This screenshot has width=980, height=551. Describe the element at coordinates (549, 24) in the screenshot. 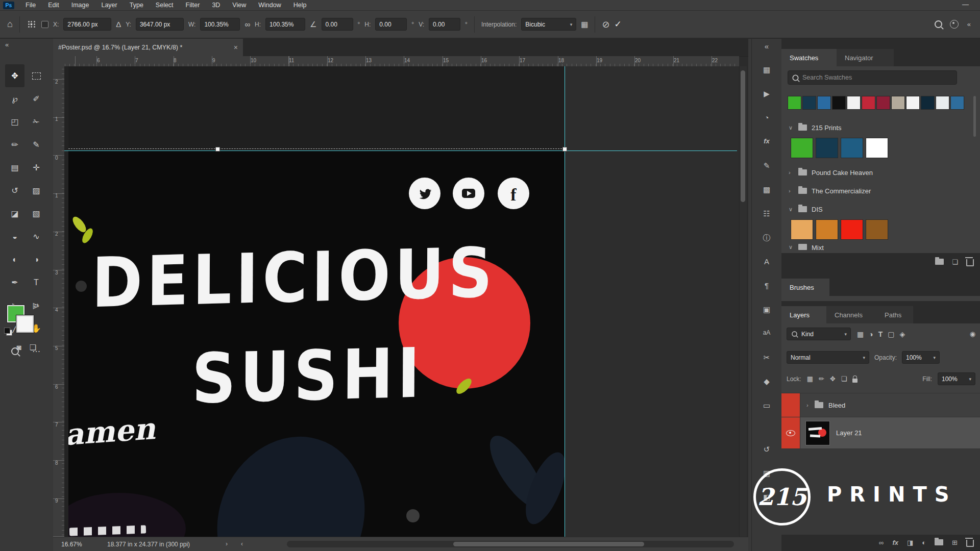

I see `interpolation-select: Bicubic▾` at that location.